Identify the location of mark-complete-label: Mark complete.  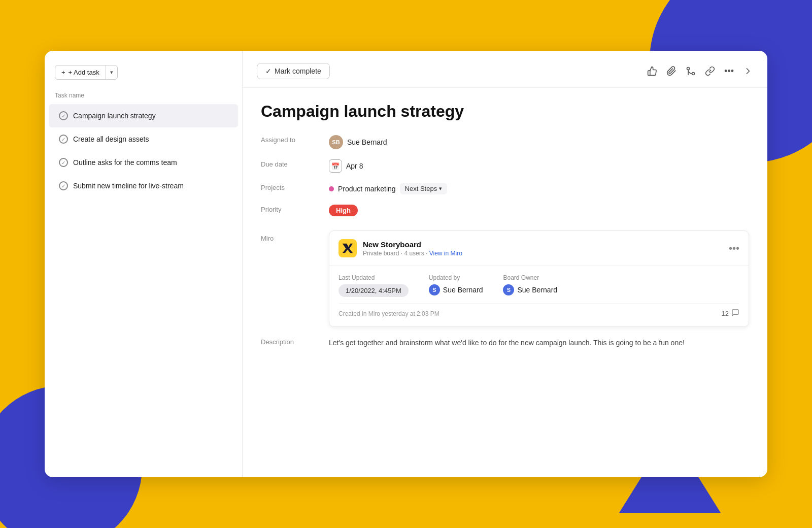
(298, 71).